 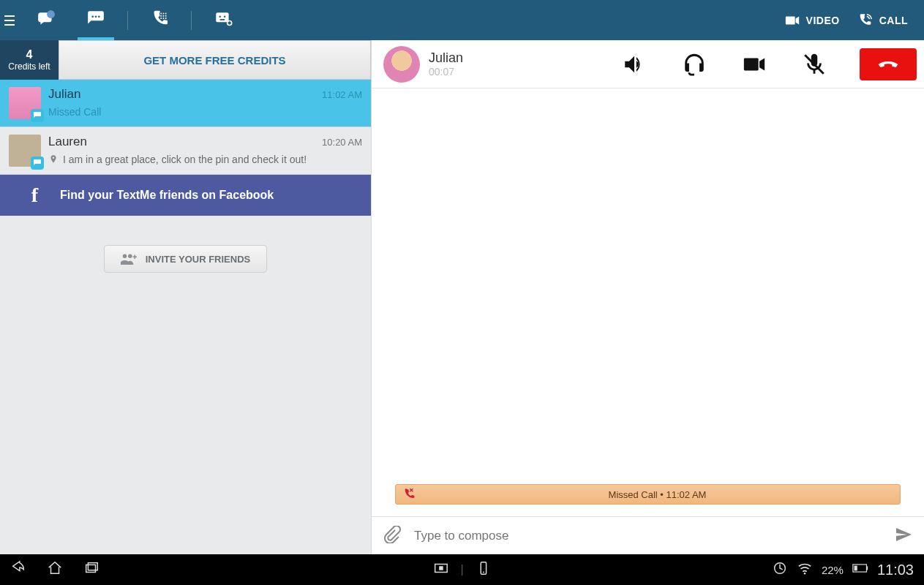 I want to click on pin-icon, so click(x=53, y=159).